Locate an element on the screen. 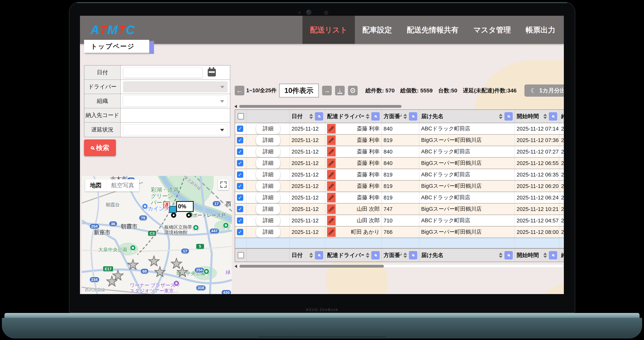 This screenshot has height=340, width=644. next-page-button: → is located at coordinates (327, 91).